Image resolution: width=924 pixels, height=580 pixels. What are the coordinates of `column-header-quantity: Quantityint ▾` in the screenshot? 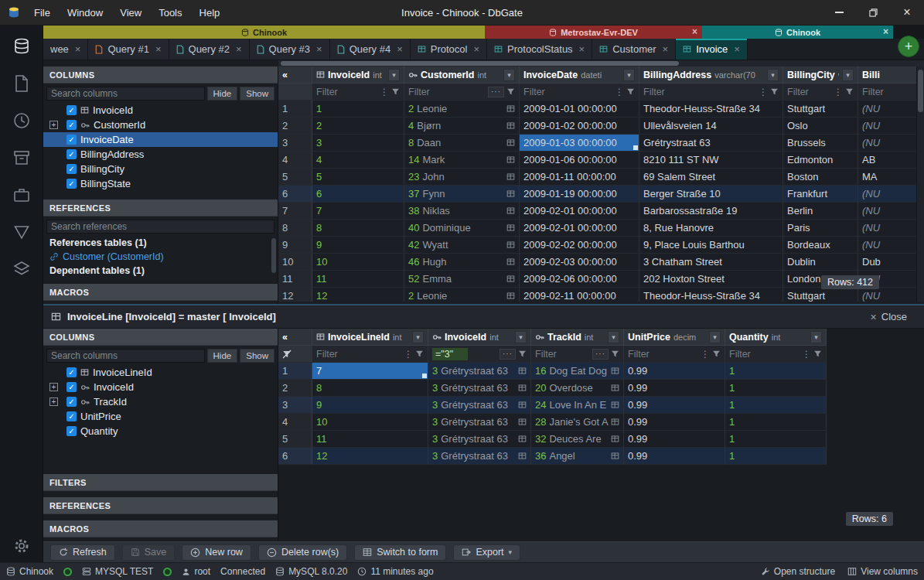 It's located at (776, 337).